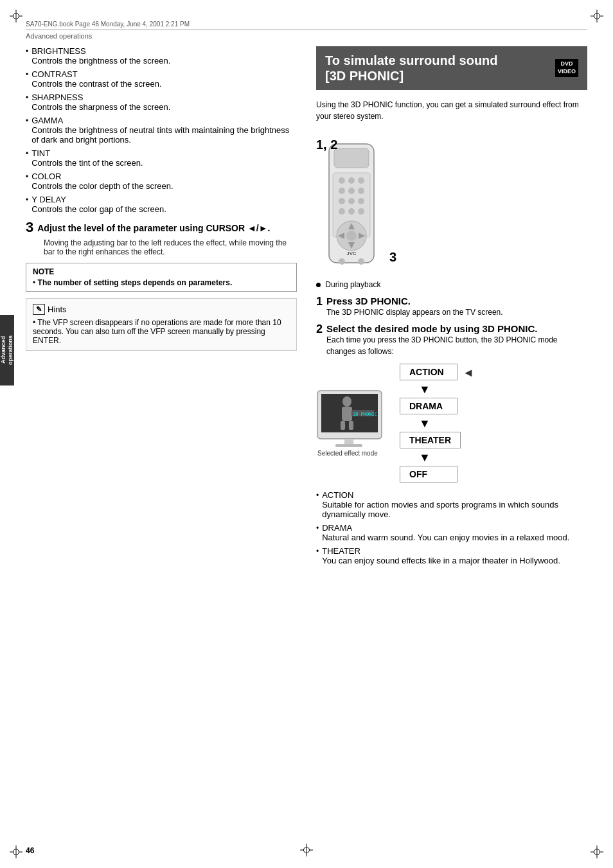 The height and width of the screenshot is (868, 613). What do you see at coordinates (452, 285) in the screenshot?
I see `during-playback: During playback` at bounding box center [452, 285].